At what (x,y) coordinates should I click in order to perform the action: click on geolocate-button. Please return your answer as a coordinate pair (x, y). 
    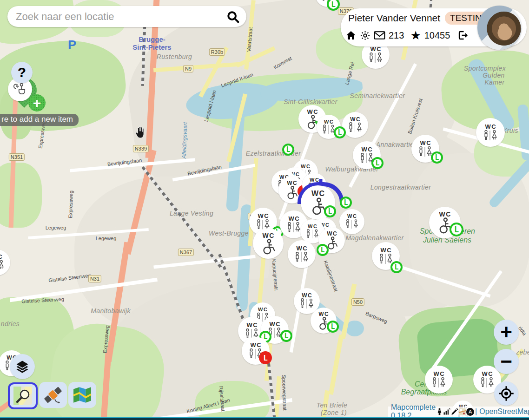
    Looking at the image, I should click on (506, 394).